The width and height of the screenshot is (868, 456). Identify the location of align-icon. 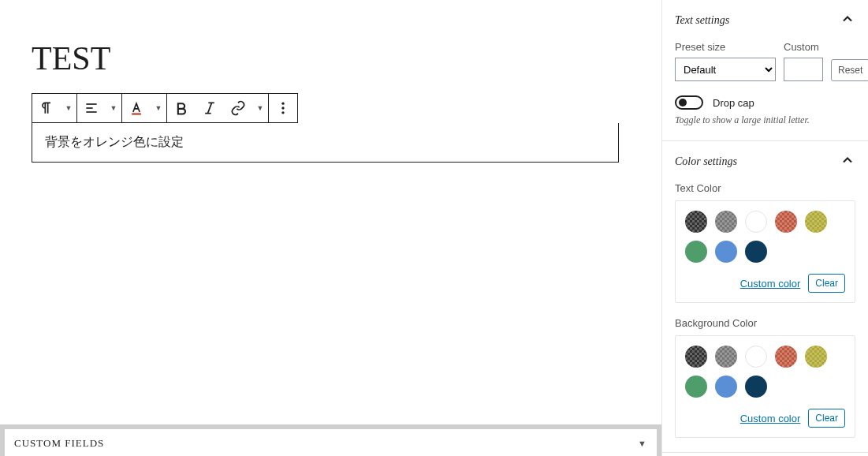
(91, 108).